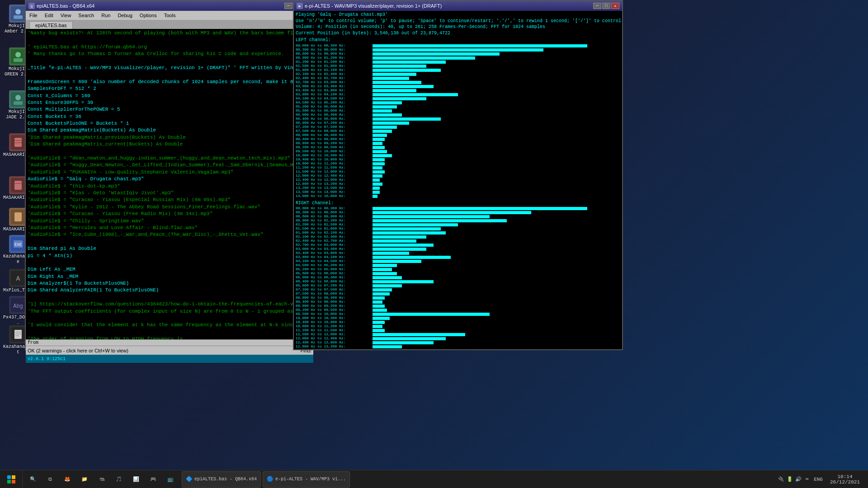 Image resolution: width=868 pixels, height=488 pixels. I want to click on menu-edit: Edit, so click(49, 15).